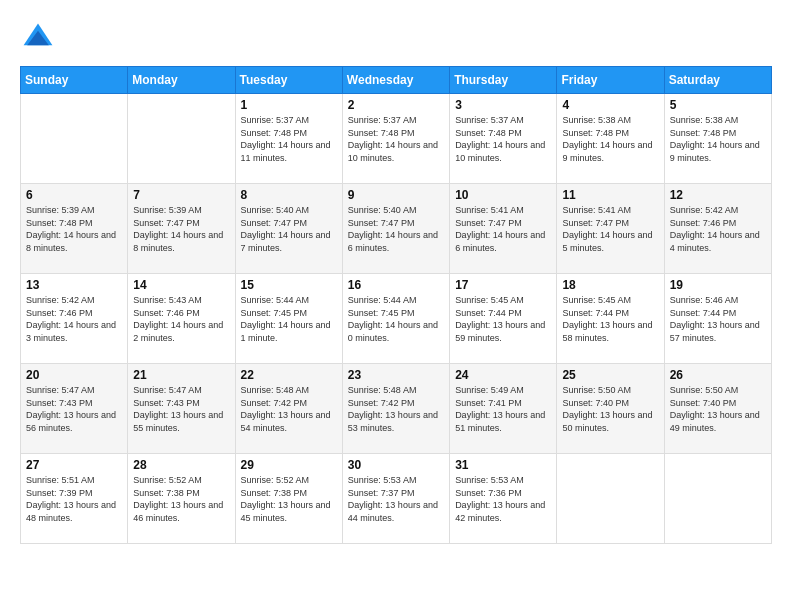  I want to click on calendar-cell: 27Sunrise: 5:51 AM Sunset: 7:39 PM Dayli…, so click(74, 499).